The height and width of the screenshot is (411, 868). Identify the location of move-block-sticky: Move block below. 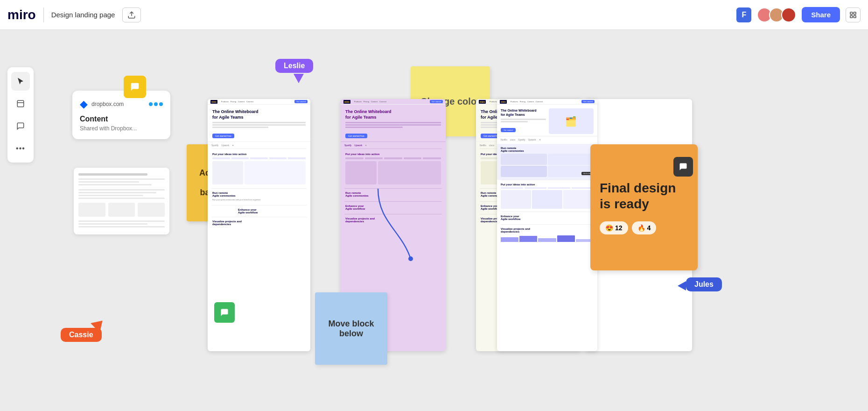
(351, 329).